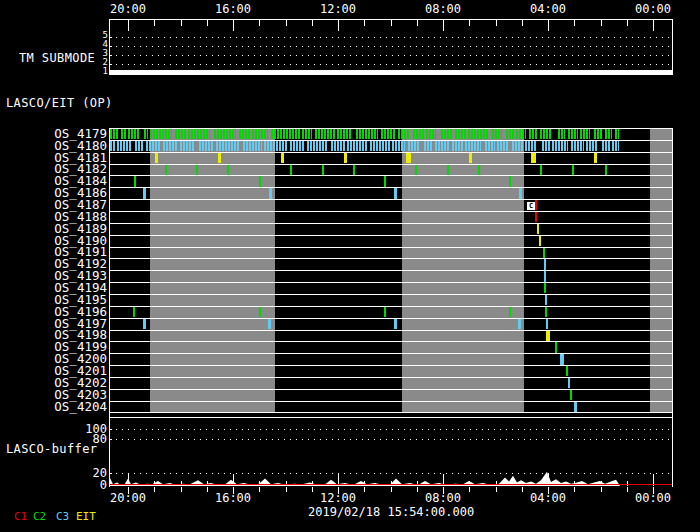  Describe the element at coordinates (86, 516) in the screenshot. I see `legend-item-eit: EIT` at that location.